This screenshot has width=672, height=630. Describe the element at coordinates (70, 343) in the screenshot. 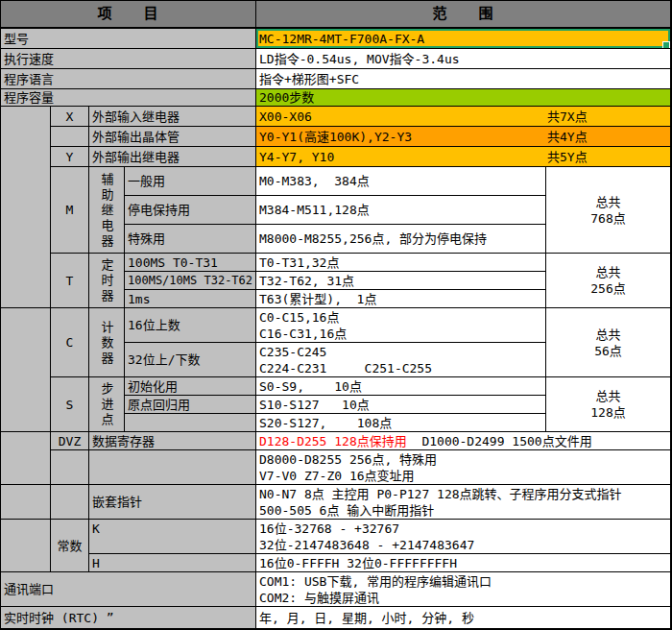

I see `cell-group-c: C` at that location.